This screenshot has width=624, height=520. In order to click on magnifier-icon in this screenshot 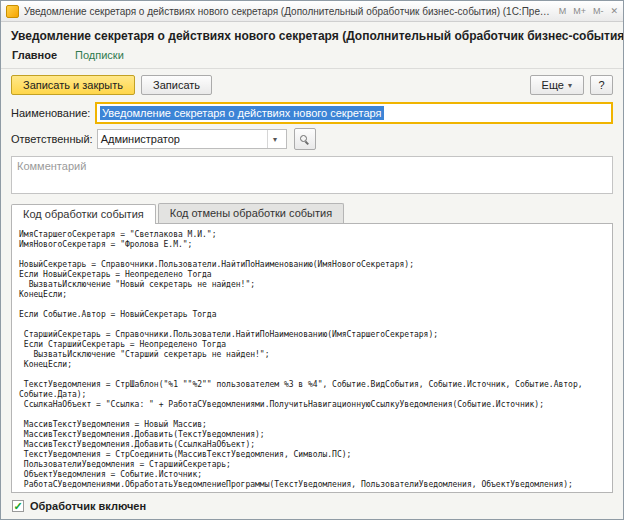, I will do `click(304, 140)`.